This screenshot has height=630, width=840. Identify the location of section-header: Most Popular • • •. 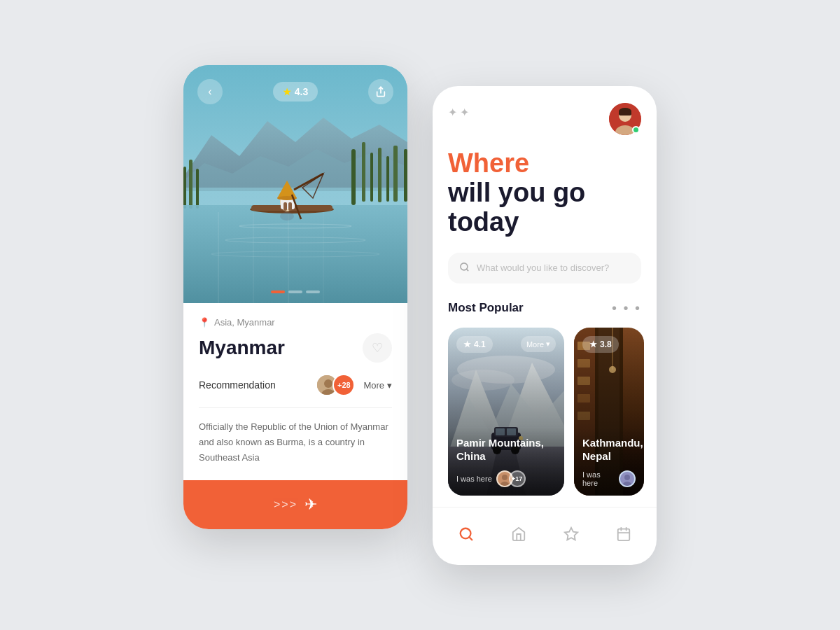
(545, 308).